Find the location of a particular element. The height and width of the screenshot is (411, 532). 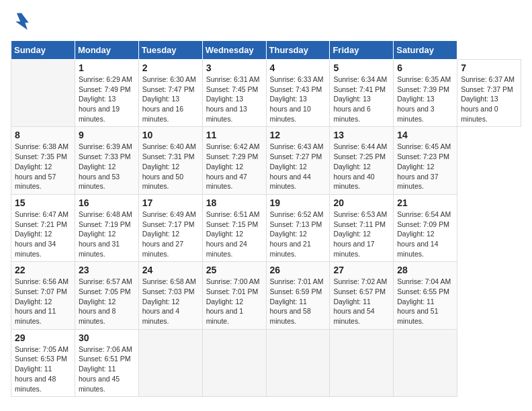

page-header is located at coordinates (266, 21).